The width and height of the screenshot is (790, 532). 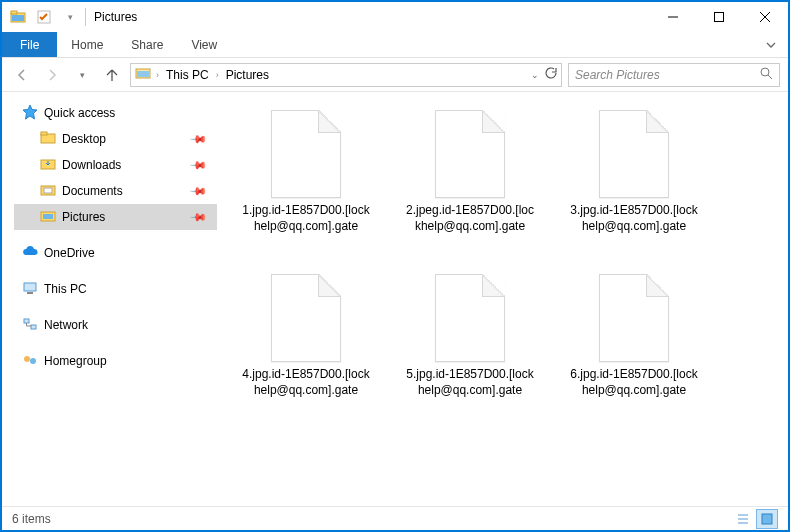 I want to click on maximize-button, so click(x=719, y=17).